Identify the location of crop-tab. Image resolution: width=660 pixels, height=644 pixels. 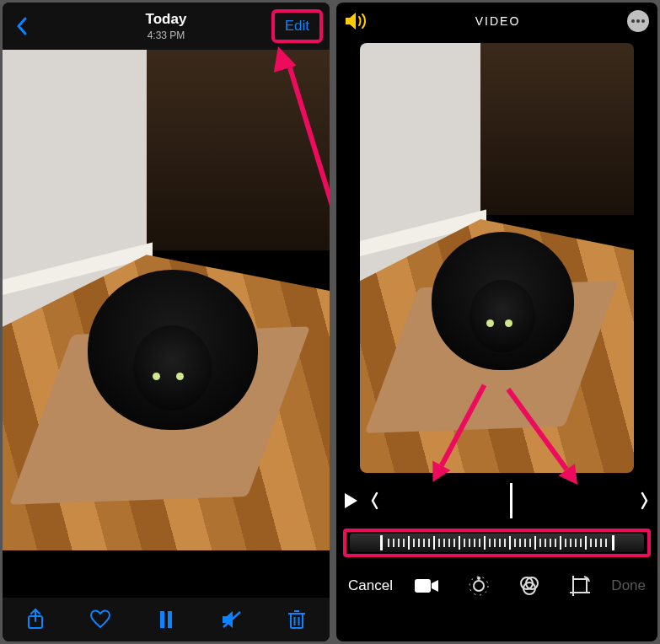
(580, 586).